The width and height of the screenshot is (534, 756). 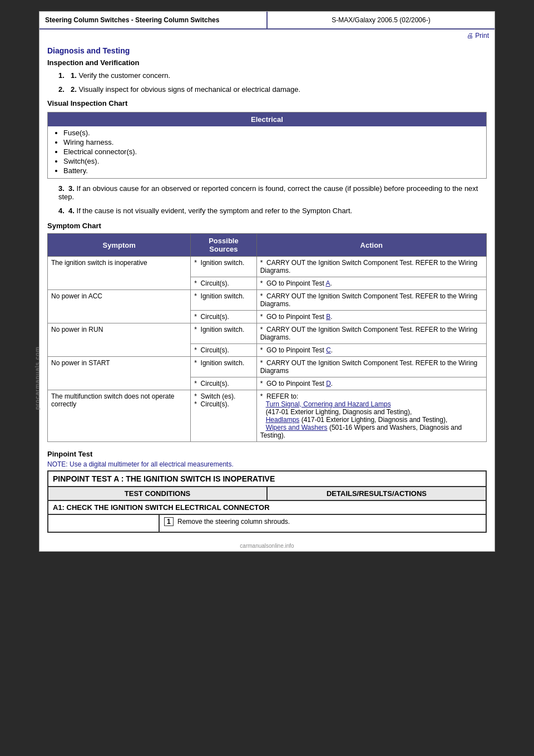 I want to click on inspection-title: Inspection and Verification, so click(x=267, y=62).